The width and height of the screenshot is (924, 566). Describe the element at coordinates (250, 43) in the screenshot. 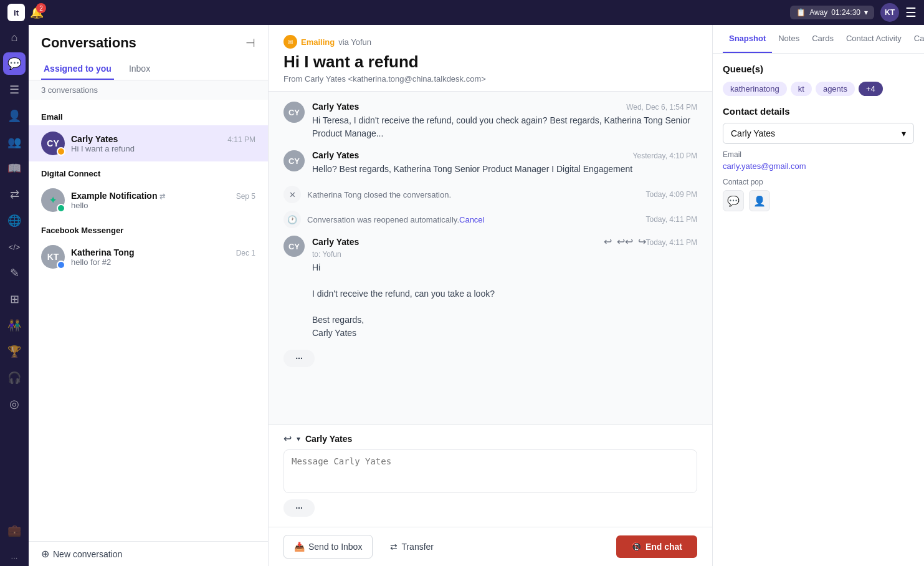

I see `collapse-panel-button: ⊣` at that location.